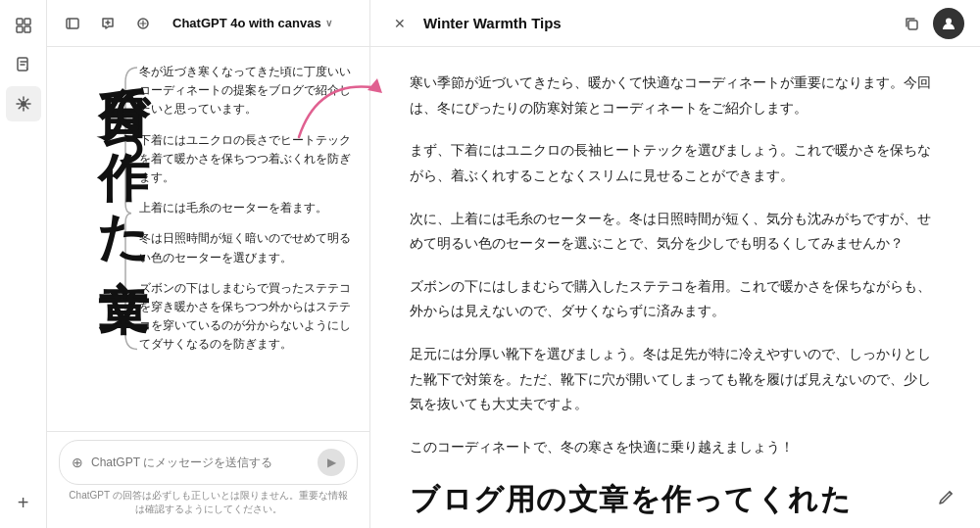 This screenshot has width=980, height=528. What do you see at coordinates (253, 24) in the screenshot?
I see `model-selector-btn: ChatGPT 4o with canvas ∨` at bounding box center [253, 24].